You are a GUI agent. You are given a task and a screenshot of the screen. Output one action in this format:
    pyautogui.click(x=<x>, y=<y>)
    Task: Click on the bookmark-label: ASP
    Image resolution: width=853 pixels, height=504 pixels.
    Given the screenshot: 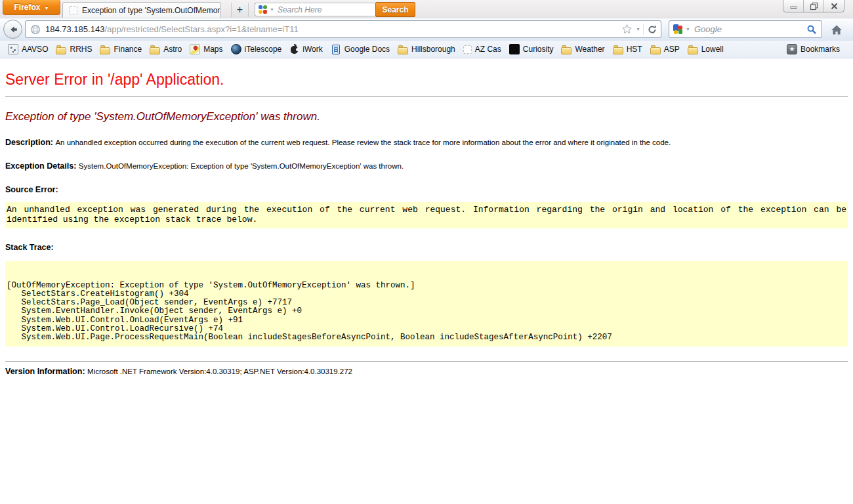 What is the action you would take?
    pyautogui.click(x=672, y=49)
    